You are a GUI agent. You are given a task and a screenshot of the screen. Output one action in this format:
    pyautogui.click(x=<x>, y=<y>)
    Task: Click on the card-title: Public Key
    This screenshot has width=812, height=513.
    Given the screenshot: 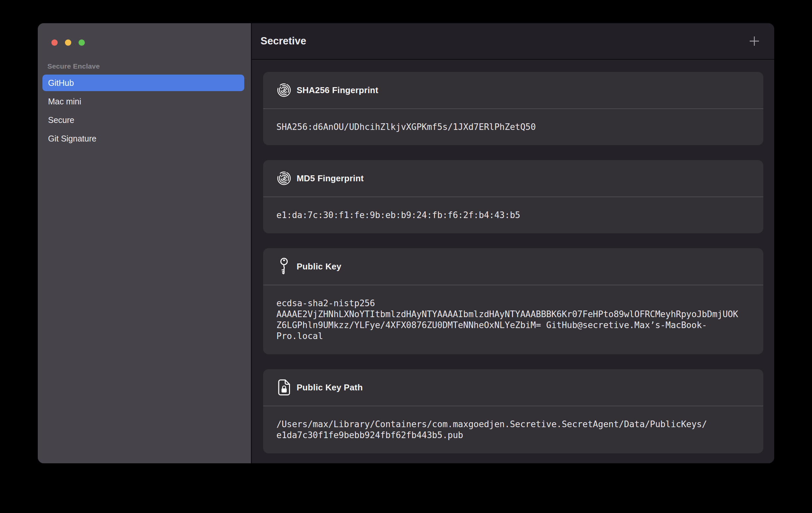 What is the action you would take?
    pyautogui.click(x=319, y=266)
    